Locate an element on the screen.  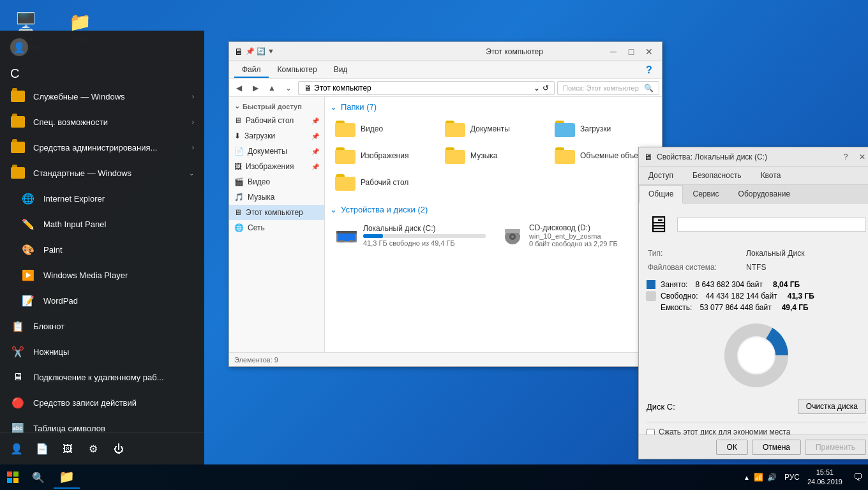
d-drive-icon is located at coordinates (513, 235).